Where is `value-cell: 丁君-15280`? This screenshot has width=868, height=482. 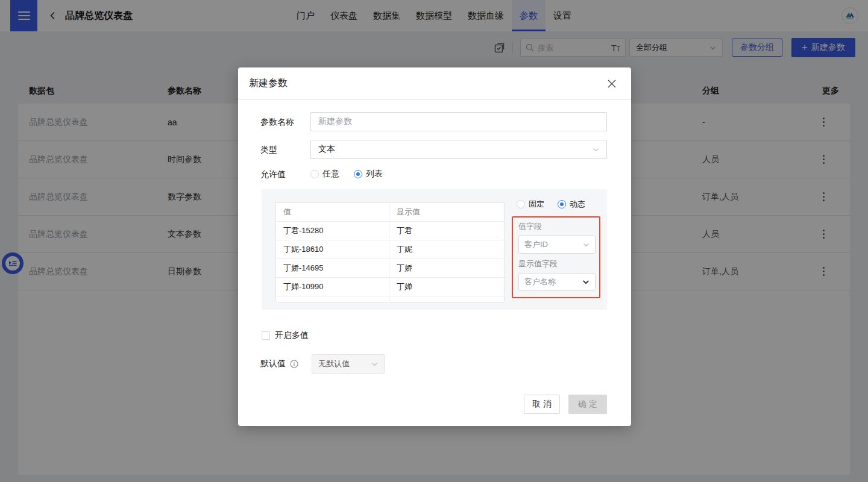
value-cell: 丁君-15280 is located at coordinates (333, 231).